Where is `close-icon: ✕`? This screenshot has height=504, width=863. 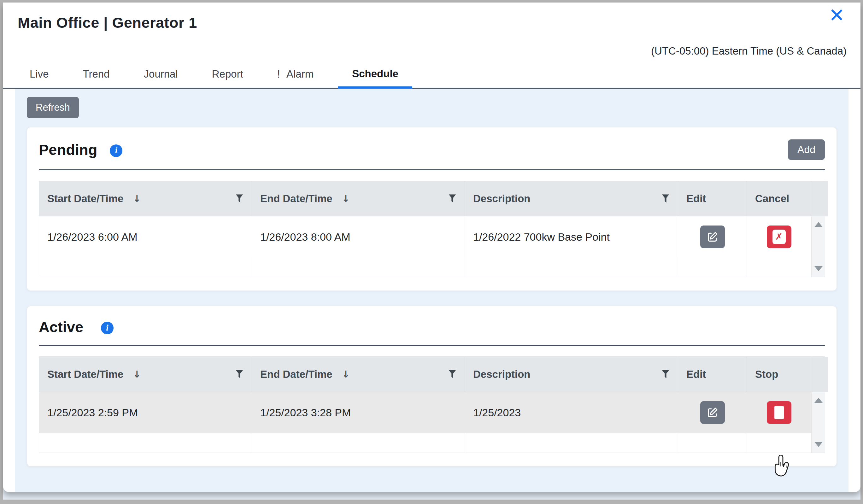 close-icon: ✕ is located at coordinates (837, 15).